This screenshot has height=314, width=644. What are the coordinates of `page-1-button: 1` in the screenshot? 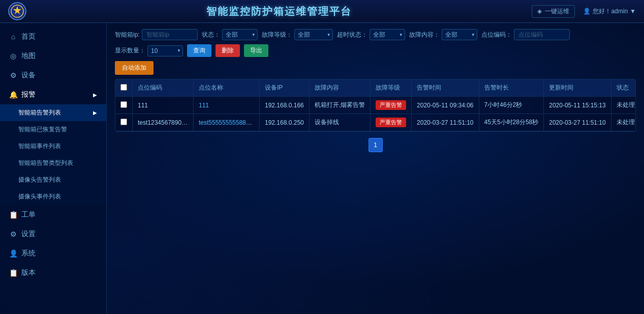 It's located at (376, 145).